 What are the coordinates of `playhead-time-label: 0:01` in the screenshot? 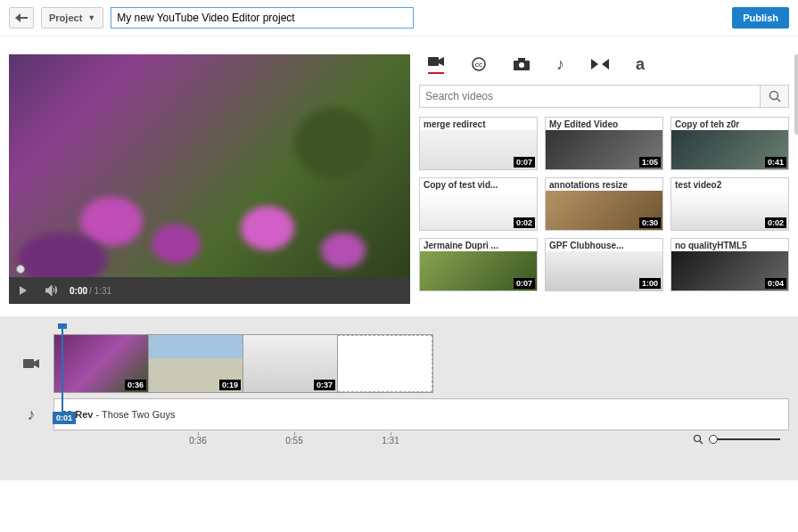 It's located at (64, 418).